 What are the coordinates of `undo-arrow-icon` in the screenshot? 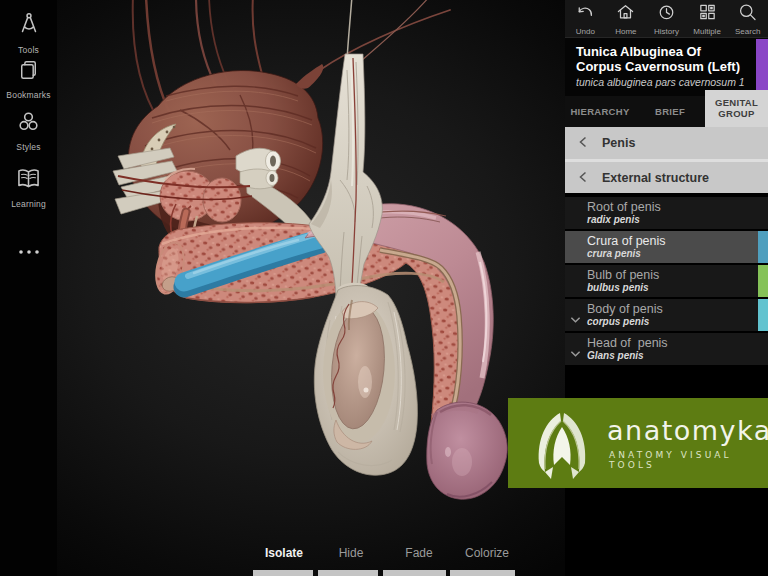 It's located at (586, 14).